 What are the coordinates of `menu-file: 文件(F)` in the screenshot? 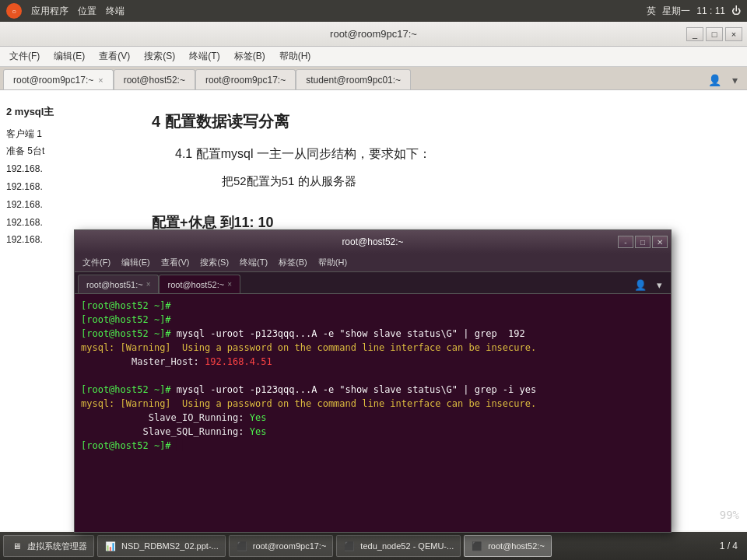 It's located at (25, 56).